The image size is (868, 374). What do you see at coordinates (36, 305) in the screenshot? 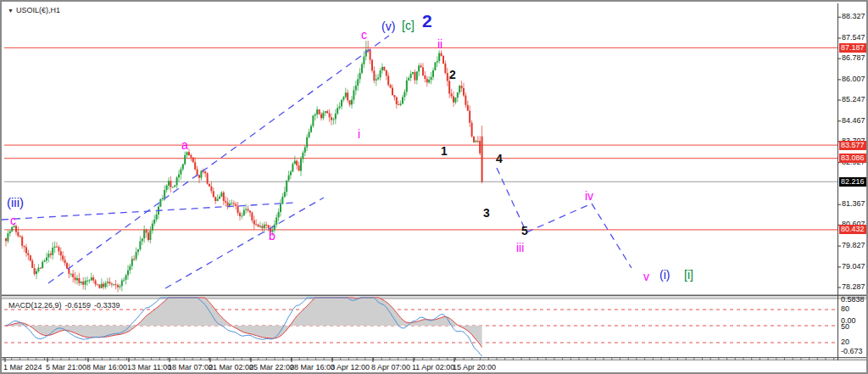
I see `macd-name: MACD(12,26,9)` at bounding box center [36, 305].